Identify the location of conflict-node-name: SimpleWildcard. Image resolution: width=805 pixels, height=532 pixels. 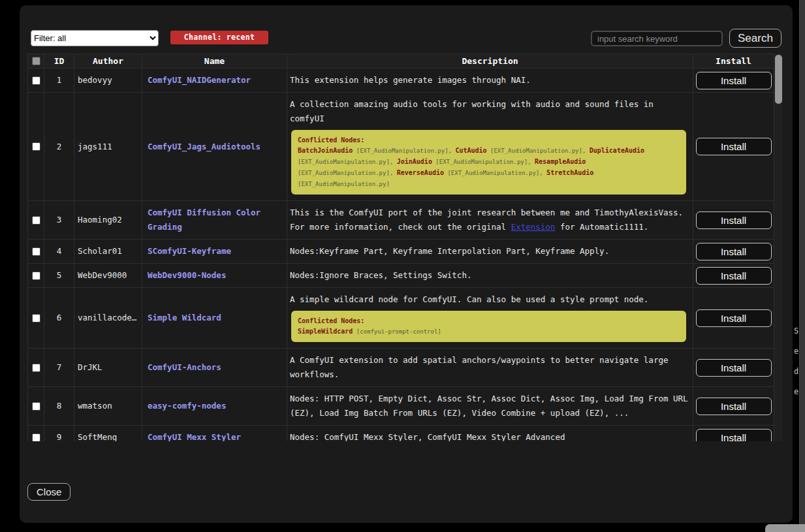
(325, 332).